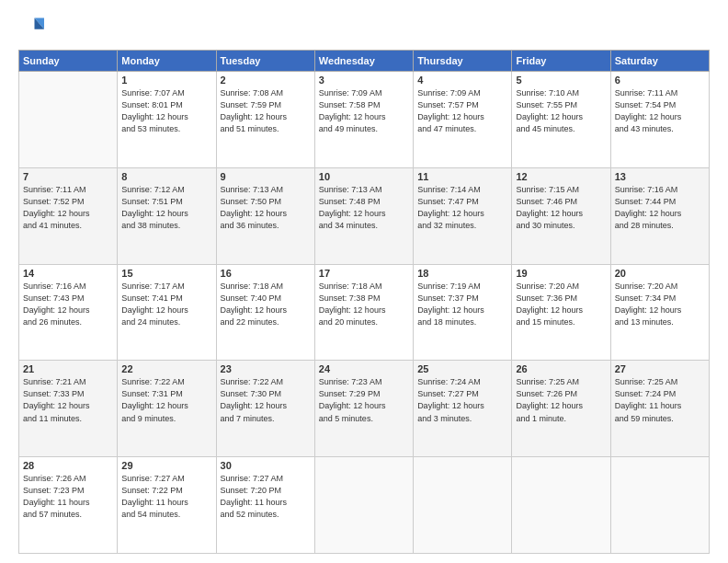  I want to click on calendar-day-11: 11Sunrise: 7:14 AM Sunset: 7:47 PM Dayli…, so click(463, 215).